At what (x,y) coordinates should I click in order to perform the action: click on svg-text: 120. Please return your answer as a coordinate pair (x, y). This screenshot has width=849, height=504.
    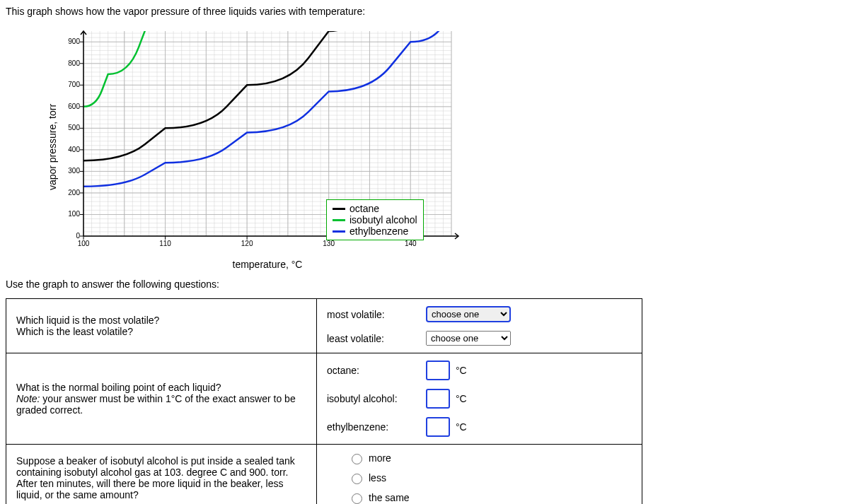
    Looking at the image, I should click on (248, 243).